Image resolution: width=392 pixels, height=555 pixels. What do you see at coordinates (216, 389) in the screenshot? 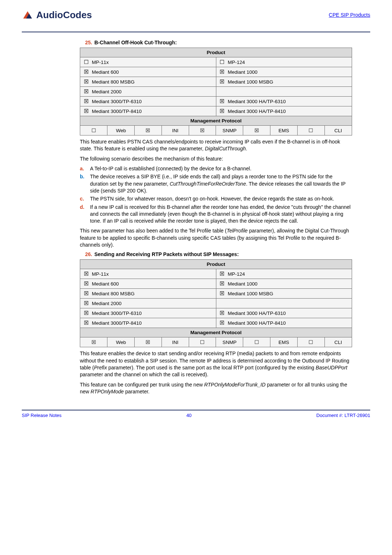
I see `item26-para2: This feature can be configured per trunk…` at bounding box center [216, 389].